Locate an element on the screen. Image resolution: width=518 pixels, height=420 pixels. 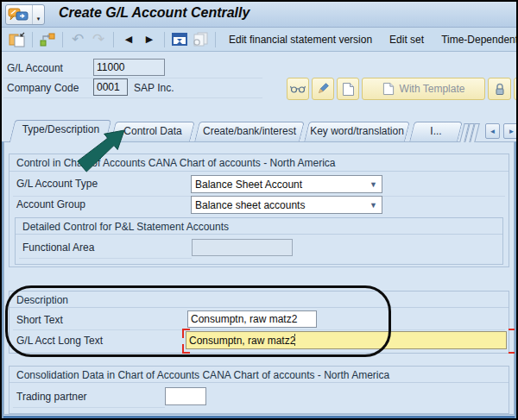
window-frame-left is located at coordinates (3, 279).